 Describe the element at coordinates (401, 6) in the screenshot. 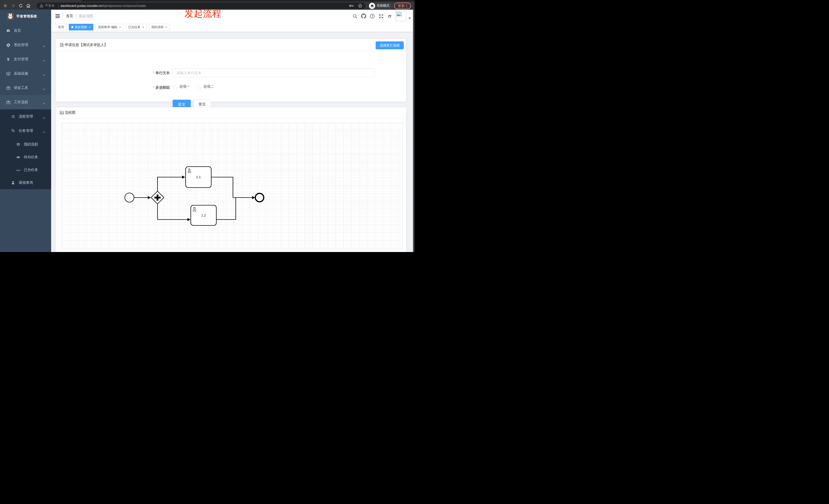

I see `update-label: 更新` at that location.